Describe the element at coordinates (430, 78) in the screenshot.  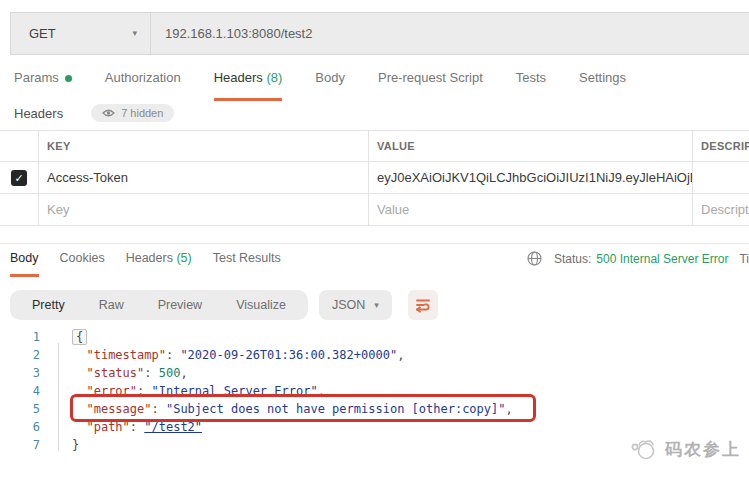
I see `tab-pre-request-script-label: Pre-request Script` at that location.